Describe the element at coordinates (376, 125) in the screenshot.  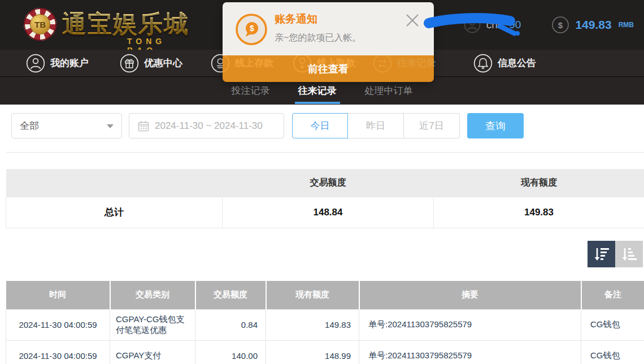
I see `quick-range-yesterday: 昨日` at that location.